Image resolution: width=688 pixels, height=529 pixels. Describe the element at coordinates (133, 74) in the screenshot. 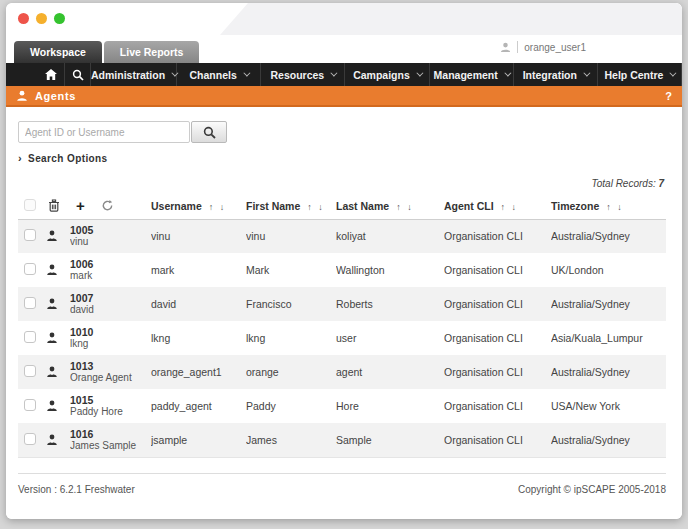

I see `nav-menu-item: Administration` at that location.